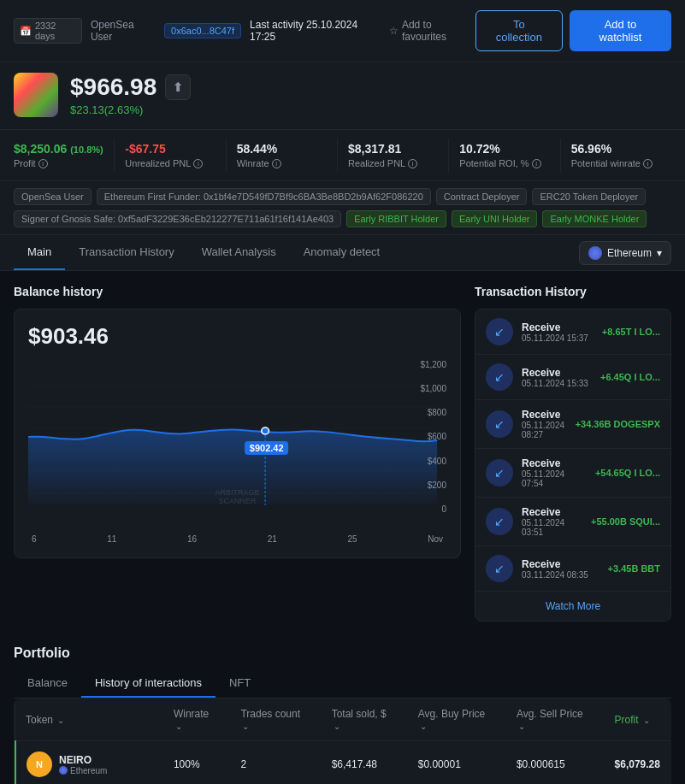 The width and height of the screenshot is (685, 784). Describe the element at coordinates (629, 253) in the screenshot. I see `network-label: Ethereum` at that location.